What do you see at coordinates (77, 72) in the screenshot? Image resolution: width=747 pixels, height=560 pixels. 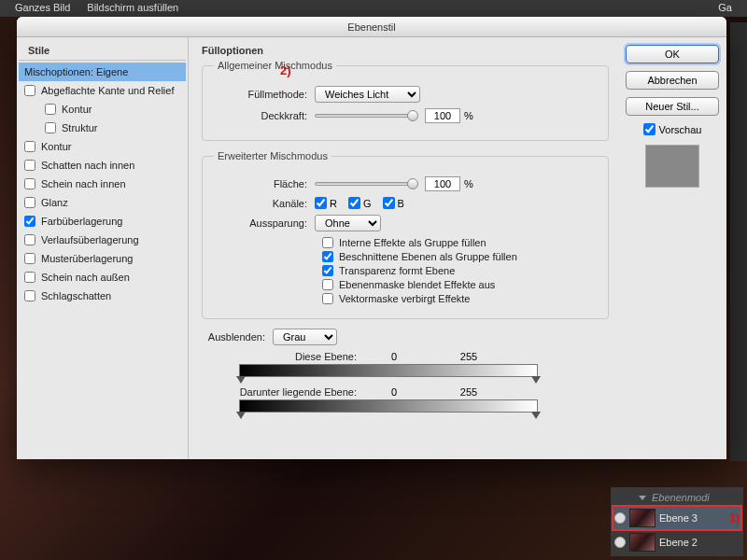 I see `style-label: Mischoptionen: Eigene` at bounding box center [77, 72].